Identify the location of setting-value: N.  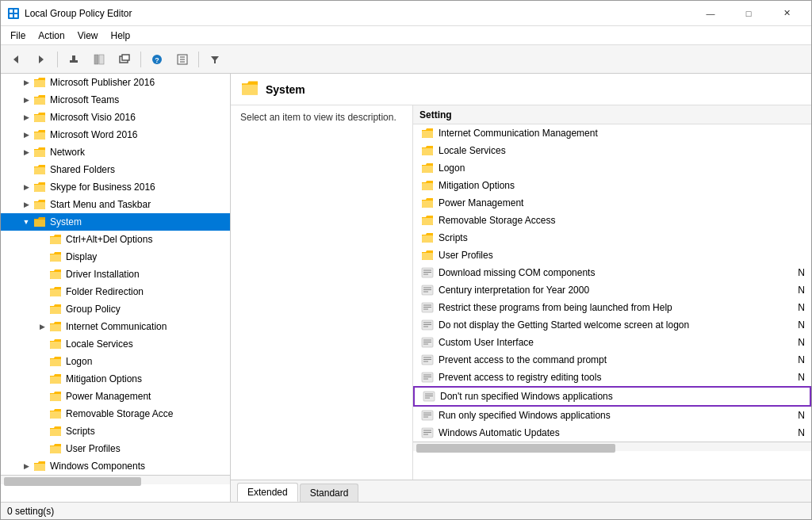
(797, 325).